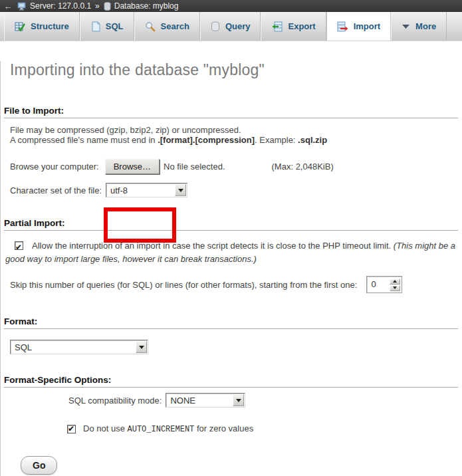 This screenshot has width=462, height=476. What do you see at coordinates (84, 140) in the screenshot?
I see `compression-line2-prefix: A compressed file's name must end in` at bounding box center [84, 140].